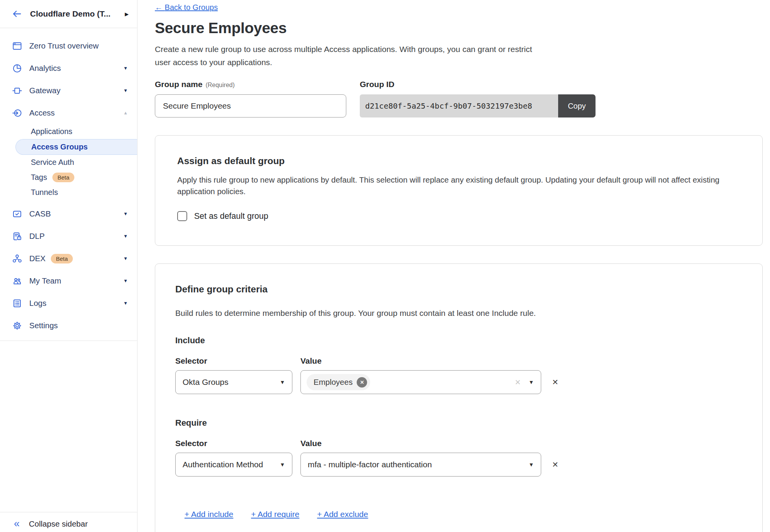 The image size is (770, 532). Describe the element at coordinates (206, 382) in the screenshot. I see `include-selector-value: Okta Groups` at that location.